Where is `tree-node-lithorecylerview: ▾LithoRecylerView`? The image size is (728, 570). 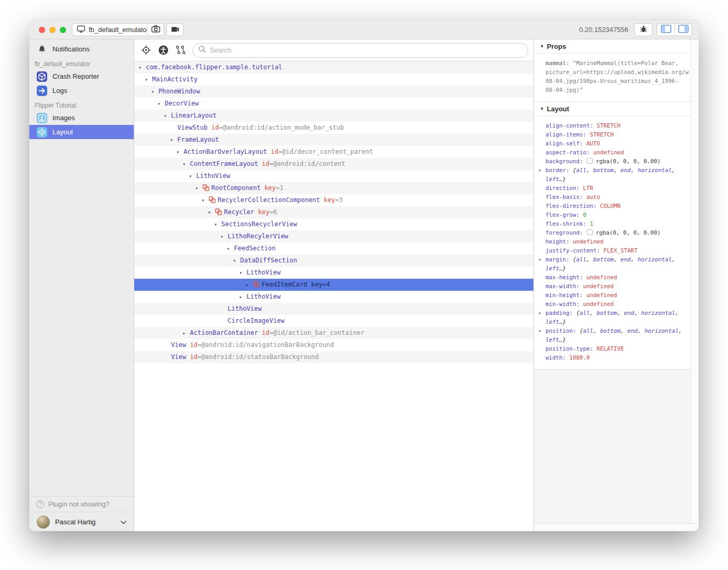
tree-node-lithorecylerview: ▾LithoRecylerView is located at coordinates (334, 236).